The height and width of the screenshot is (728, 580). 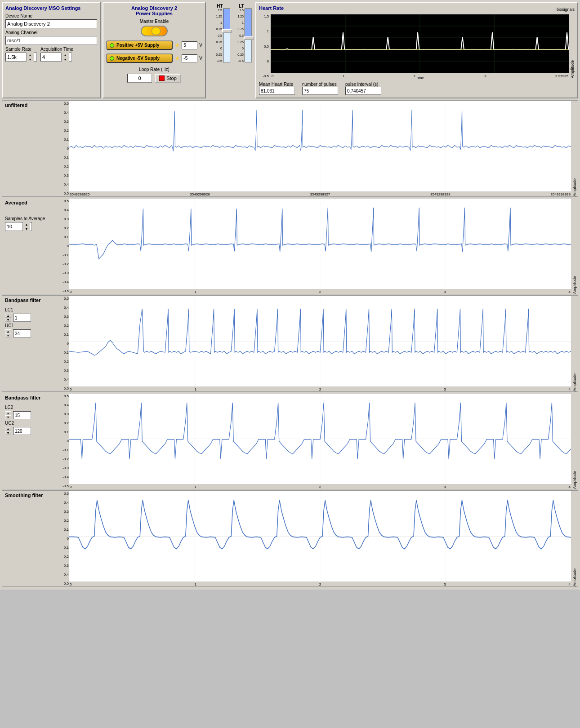 I want to click on lc2-input-row: ▲ ▼, so click(x=29, y=415).